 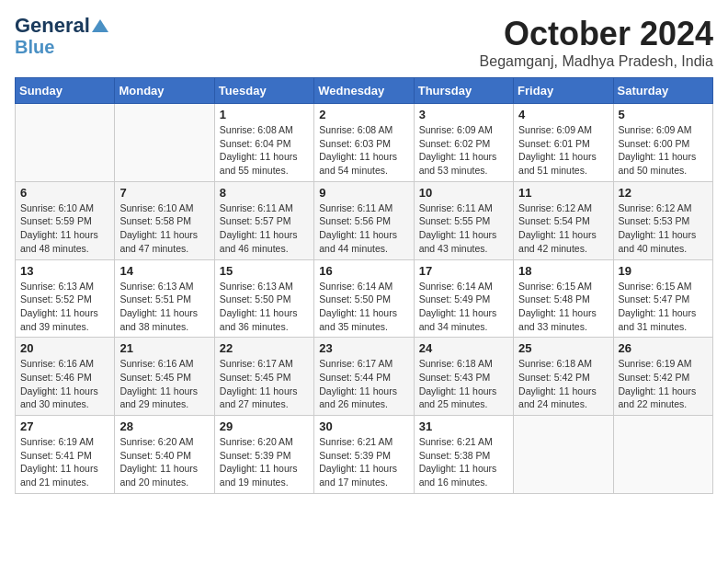 I want to click on col-sunday: Sunday, so click(x=65, y=91).